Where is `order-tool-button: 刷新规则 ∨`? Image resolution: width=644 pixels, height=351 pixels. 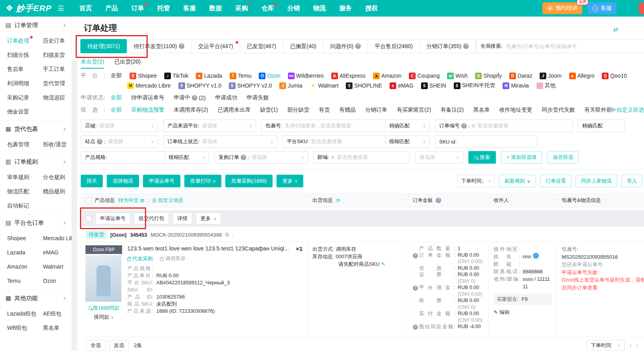
order-tool-button: 刷新规则 ∨ is located at coordinates (518, 181).